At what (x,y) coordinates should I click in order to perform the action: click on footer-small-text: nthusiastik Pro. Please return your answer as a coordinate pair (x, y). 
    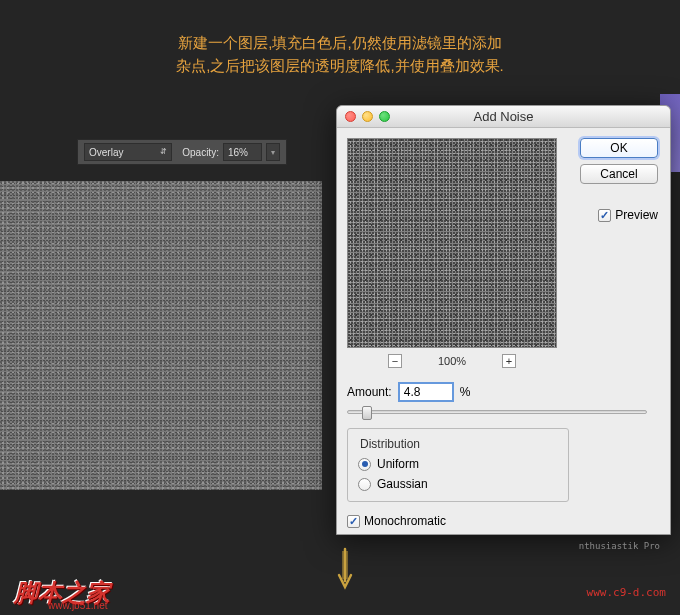
    Looking at the image, I should click on (620, 546).